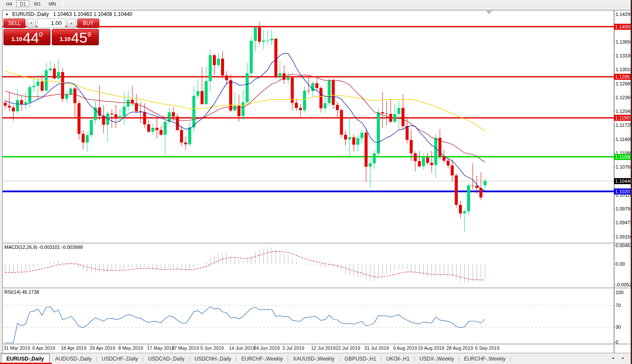 This screenshot has width=632, height=364. Describe the element at coordinates (623, 27) in the screenshot. I see `level-chip-resistance-1: 1.14009` at that location.